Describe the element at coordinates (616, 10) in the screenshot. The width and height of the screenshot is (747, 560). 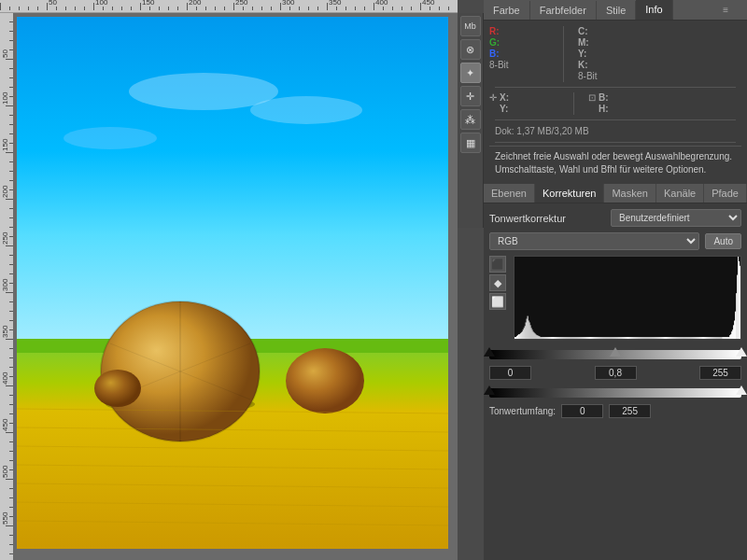
I see `tab-stile: Stile` at that location.